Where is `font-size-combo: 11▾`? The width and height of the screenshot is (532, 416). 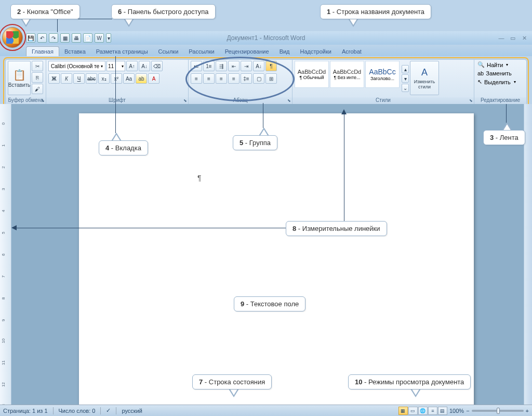 font-size-combo: 11▾ is located at coordinates (116, 66).